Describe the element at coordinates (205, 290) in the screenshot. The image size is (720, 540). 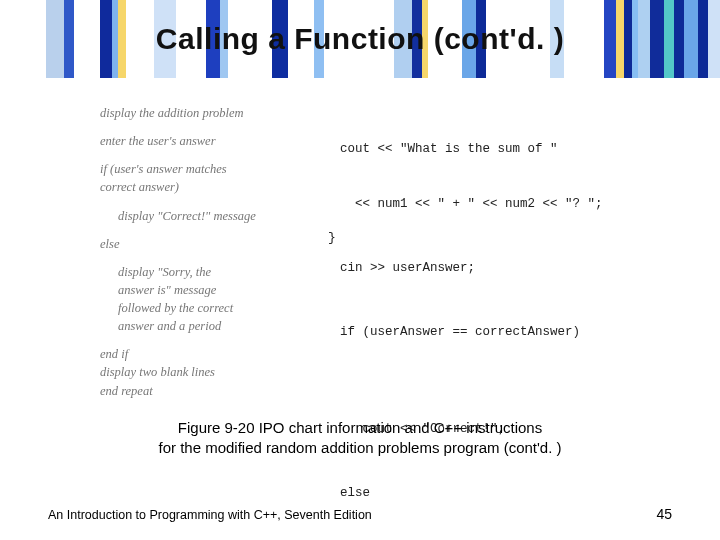
I see `pseudo-line: answer is" message` at that location.